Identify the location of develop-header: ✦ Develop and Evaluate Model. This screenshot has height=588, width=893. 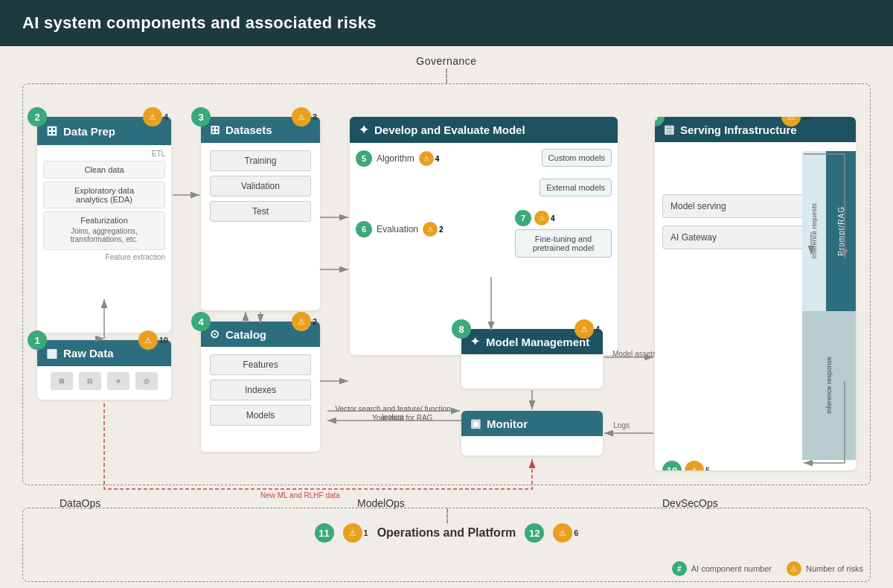
(484, 130).